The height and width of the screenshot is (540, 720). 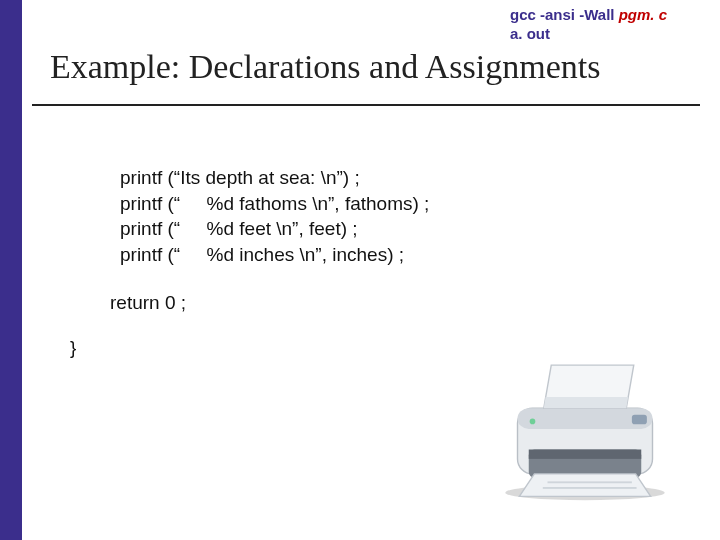 What do you see at coordinates (370, 67) in the screenshot?
I see `slide-title: Example: Declarations and Assignments` at bounding box center [370, 67].